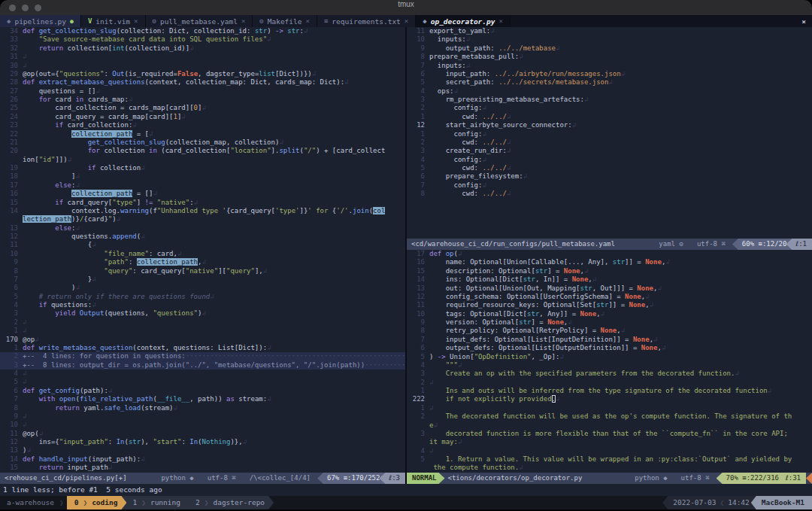  I want to click on line-number, so click(418, 468).